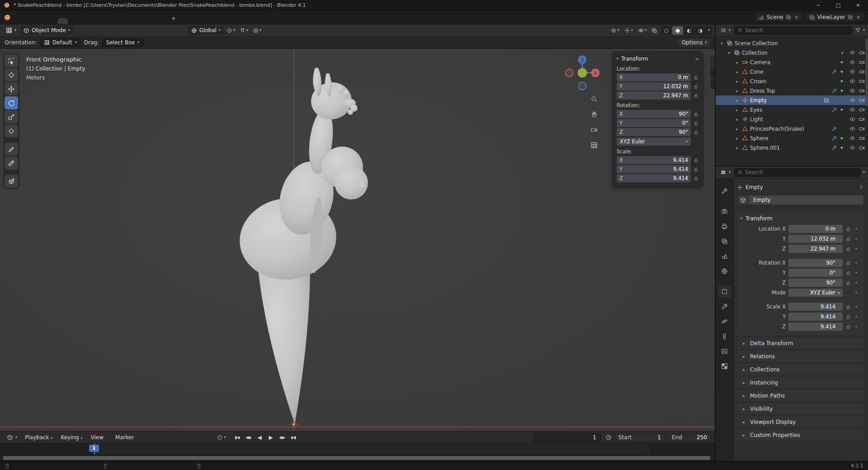 Image resolution: width=868 pixels, height=470 pixels. Describe the element at coordinates (654, 132) in the screenshot. I see `number-field: Z 90°` at that location.